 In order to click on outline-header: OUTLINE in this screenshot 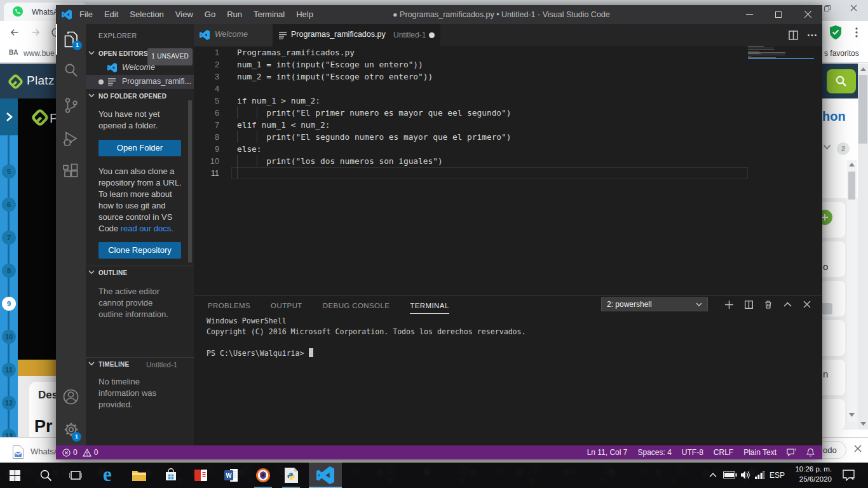, I will do `click(140, 273)`.